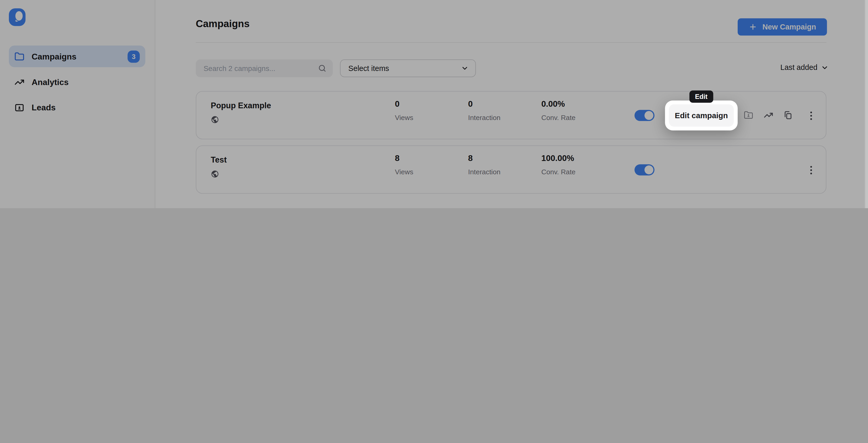 The width and height of the screenshot is (868, 443). Describe the element at coordinates (701, 115) in the screenshot. I see `tour-highlight: Edit campaign` at that location.